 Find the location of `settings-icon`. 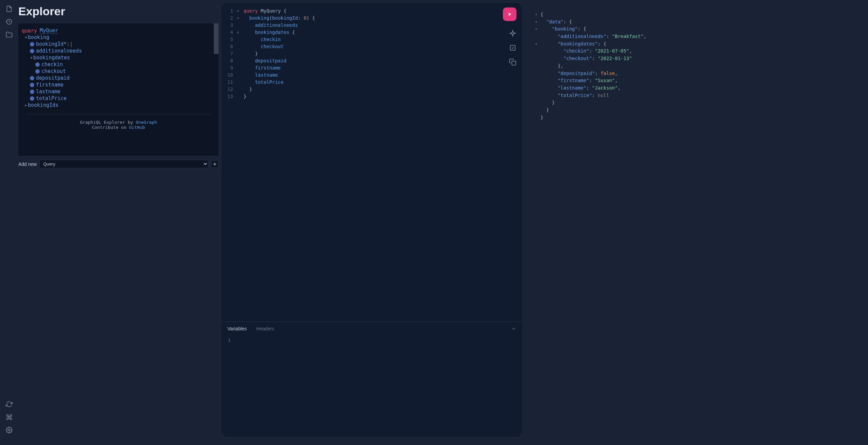

settings-icon is located at coordinates (9, 430).